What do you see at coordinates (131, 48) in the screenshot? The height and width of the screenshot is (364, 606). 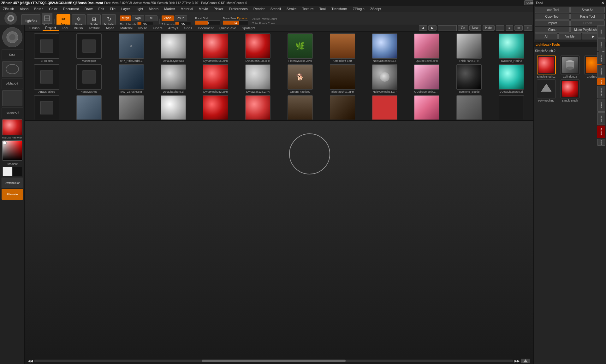 I see `list-item: ⚙ 4R7_RifleModel.Z` at bounding box center [131, 48].